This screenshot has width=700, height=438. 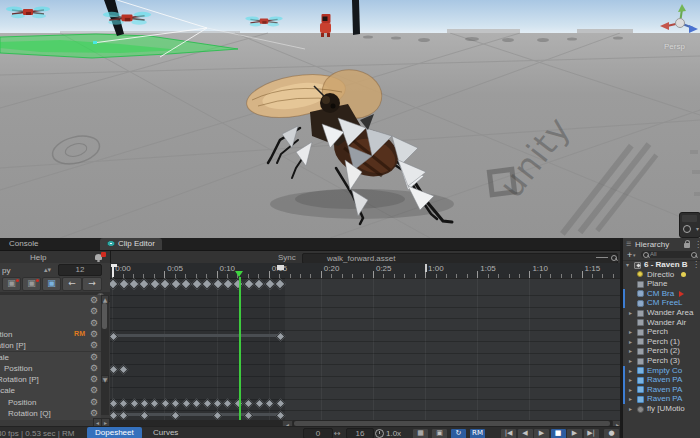 What do you see at coordinates (52, 284) in the screenshot?
I see `paste-mirrored-button: ▣` at bounding box center [52, 284].